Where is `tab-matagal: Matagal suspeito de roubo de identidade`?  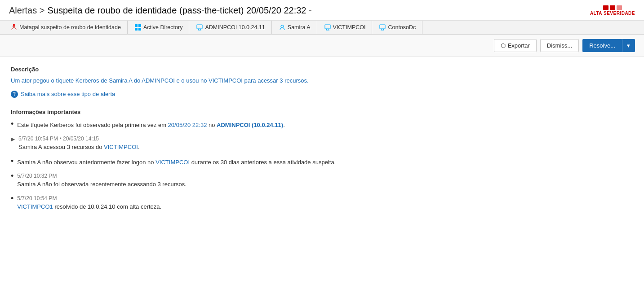 tab-matagal: Matagal suspeito de roubo de identidade is located at coordinates (66, 27).